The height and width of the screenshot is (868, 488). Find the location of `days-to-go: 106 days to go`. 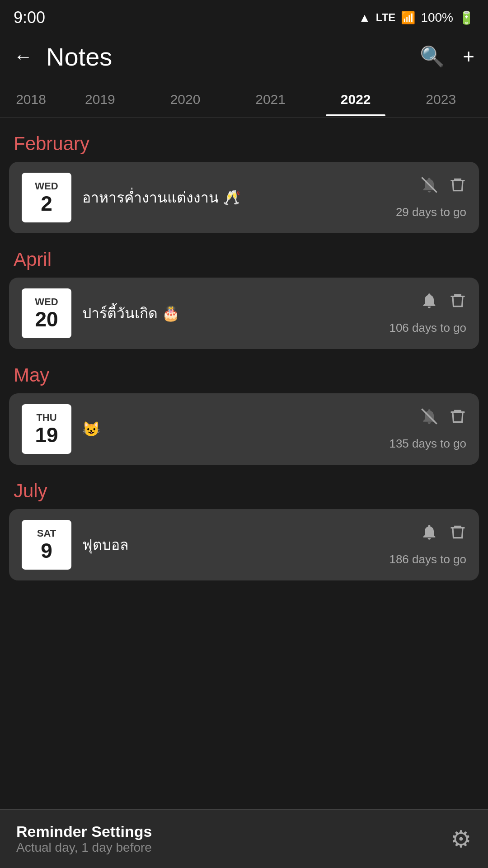

days-to-go: 106 days to go is located at coordinates (427, 328).